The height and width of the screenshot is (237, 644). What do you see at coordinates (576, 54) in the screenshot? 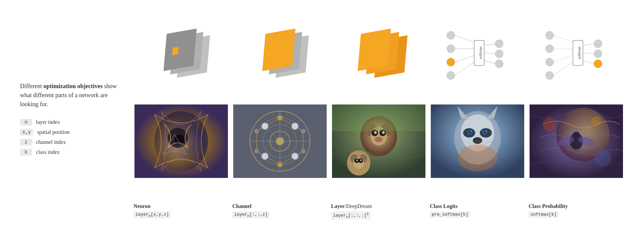
I see `diagram-class-probability: softmax` at bounding box center [576, 54].